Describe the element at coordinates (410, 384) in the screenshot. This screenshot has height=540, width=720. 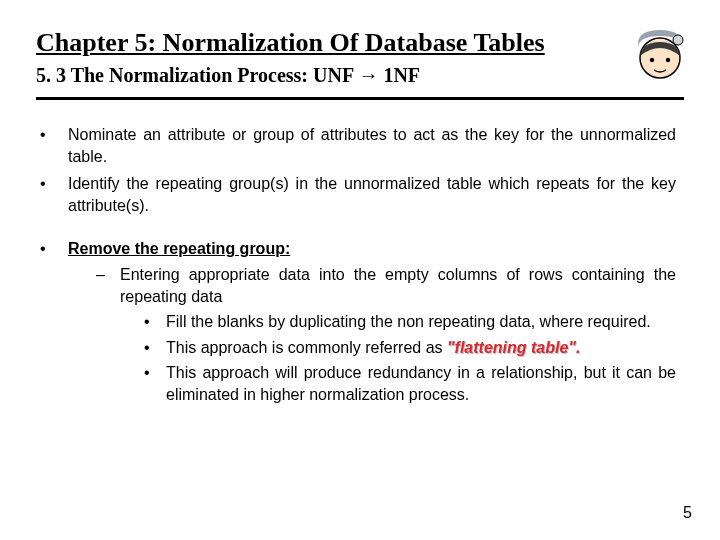
I see `list-item: • This approach will produce redundancy …` at that location.